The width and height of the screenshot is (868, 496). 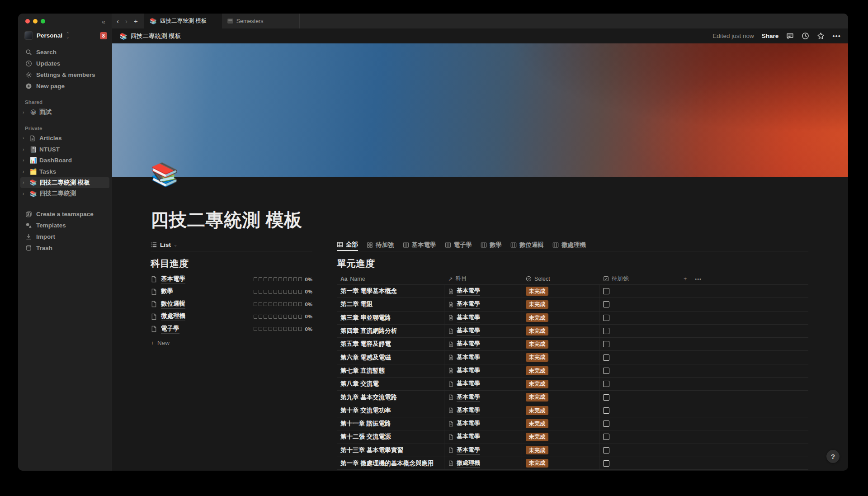 I want to click on sidebar-item-templates: Templates, so click(x=65, y=225).